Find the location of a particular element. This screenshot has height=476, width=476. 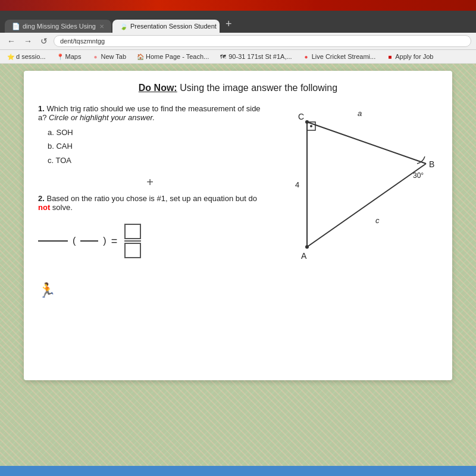

fraction-numerator-box is located at coordinates (133, 231).